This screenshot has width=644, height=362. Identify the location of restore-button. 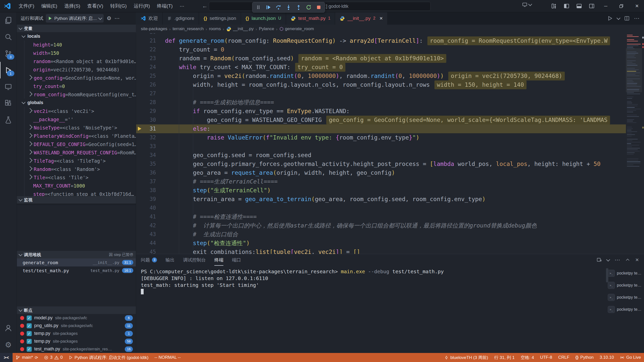
(621, 6).